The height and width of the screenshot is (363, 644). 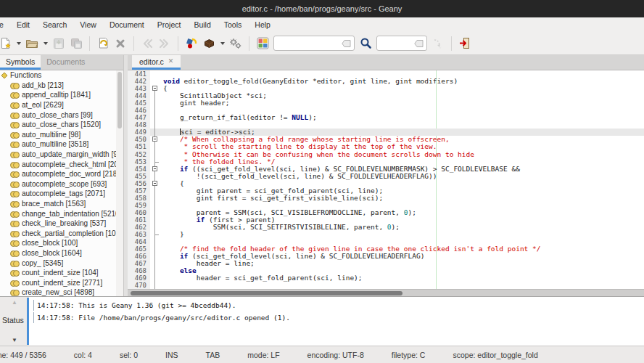 I want to click on goto-line-input, so click(x=402, y=44).